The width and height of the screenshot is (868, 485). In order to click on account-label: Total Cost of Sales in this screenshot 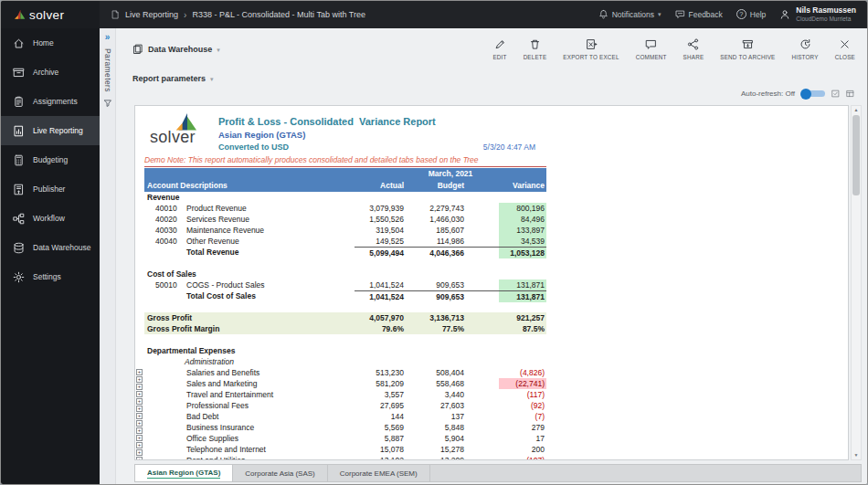, I will do `click(270, 296)`.